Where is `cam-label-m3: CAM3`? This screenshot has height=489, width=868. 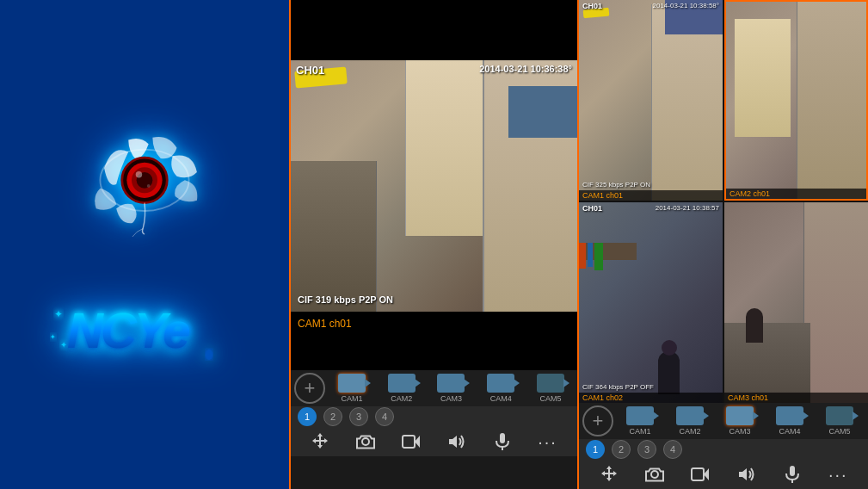 cam-label-m3: CAM3 is located at coordinates (740, 431).